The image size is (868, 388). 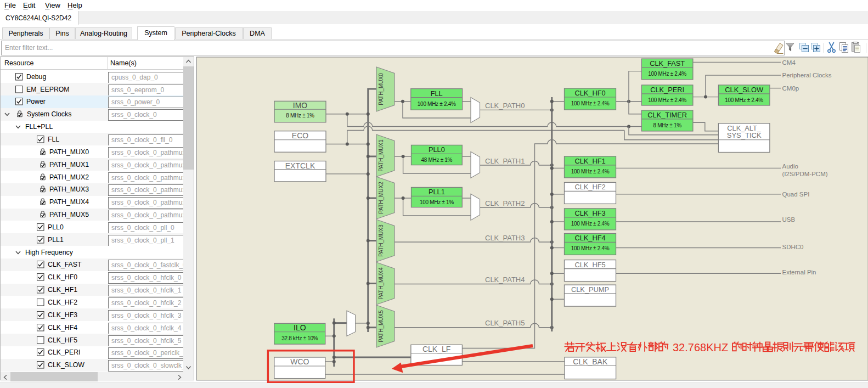 I want to click on svg-text: CLK_HF1, so click(x=590, y=161).